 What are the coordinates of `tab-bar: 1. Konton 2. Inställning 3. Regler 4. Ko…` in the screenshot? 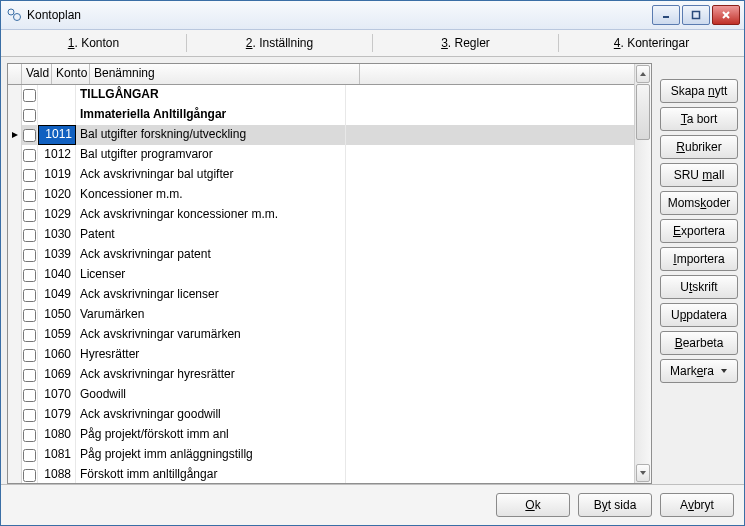 It's located at (372, 44).